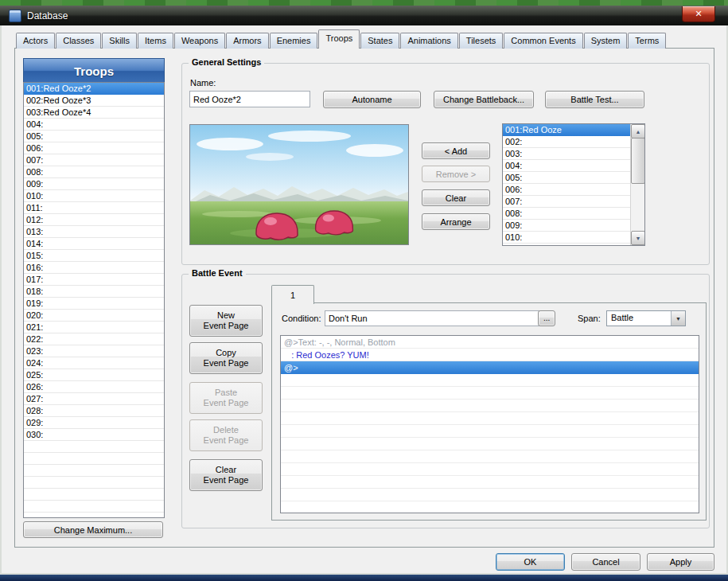  Describe the element at coordinates (574, 185) in the screenshot. I see `troop-members-list: 001:Red Ooze 002: 003: 004: 005: 006` at that location.